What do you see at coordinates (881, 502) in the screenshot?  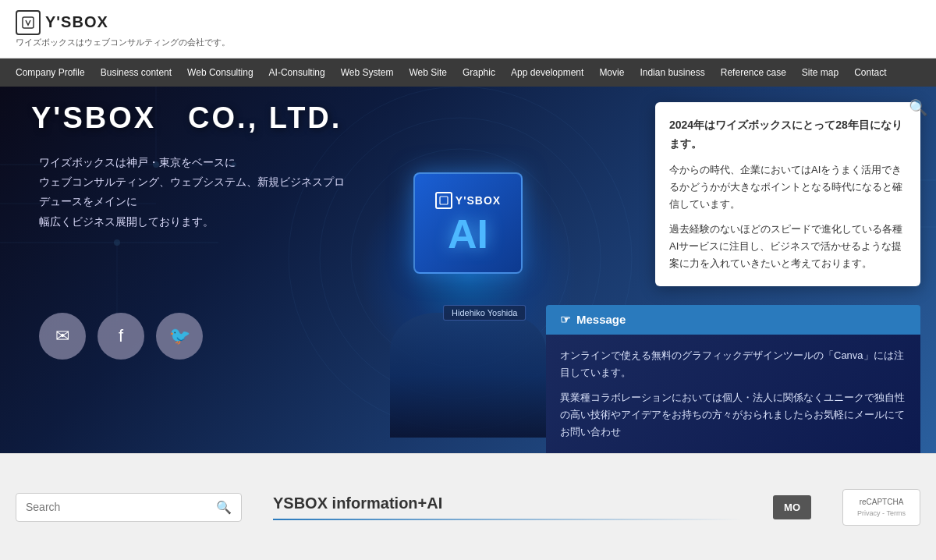 I see `recaptcha-text: reCAPTCHA` at bounding box center [881, 502].